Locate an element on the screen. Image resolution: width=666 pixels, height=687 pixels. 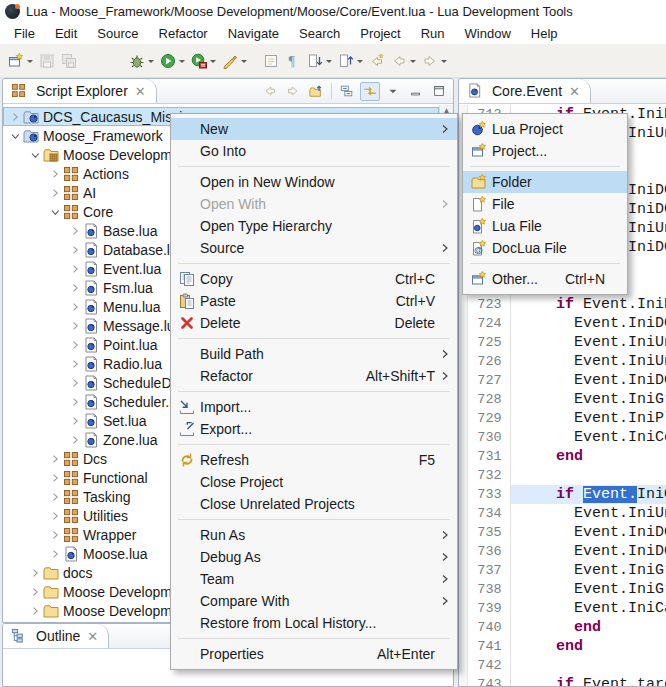
menubar-item-file: File is located at coordinates (24, 34).